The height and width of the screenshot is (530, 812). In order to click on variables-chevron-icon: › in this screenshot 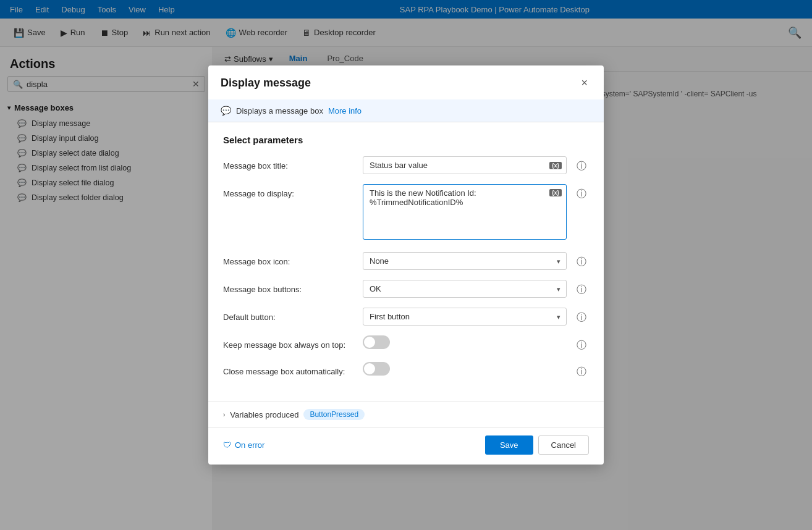, I will do `click(224, 415)`.